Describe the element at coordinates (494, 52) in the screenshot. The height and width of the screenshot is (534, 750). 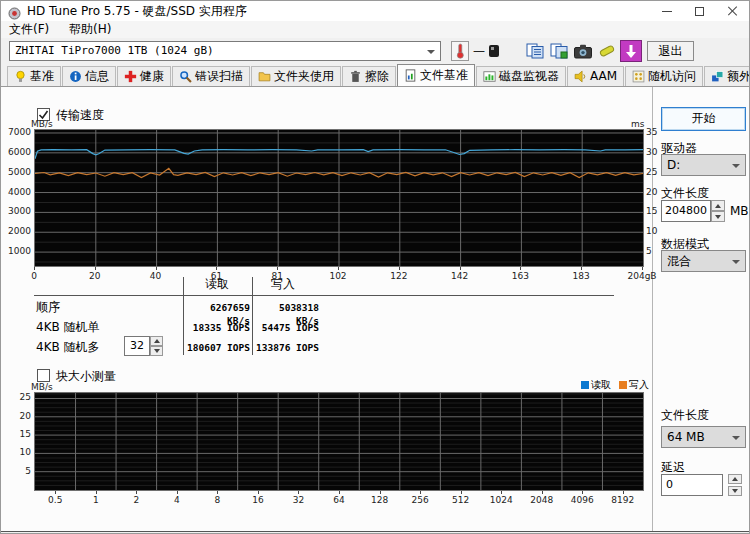
I see `drive-temp-status-icon` at that location.